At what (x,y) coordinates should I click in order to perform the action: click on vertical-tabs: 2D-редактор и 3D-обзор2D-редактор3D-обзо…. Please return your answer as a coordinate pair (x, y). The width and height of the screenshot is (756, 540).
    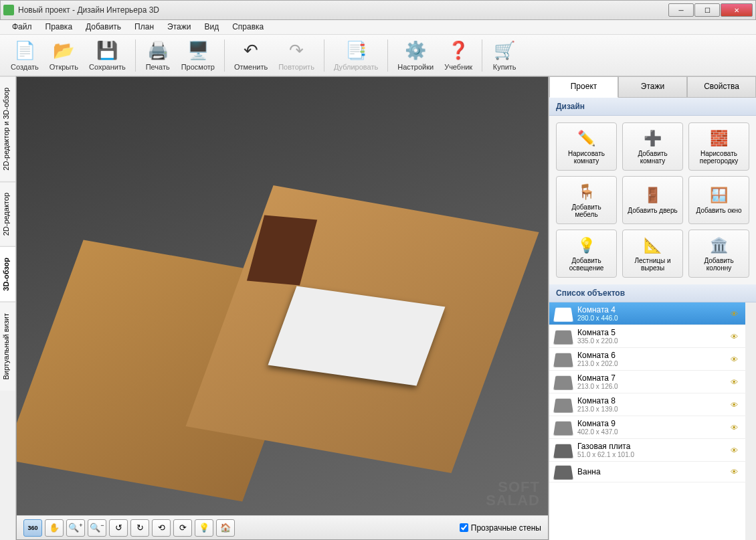
    Looking at the image, I should click on (8, 308).